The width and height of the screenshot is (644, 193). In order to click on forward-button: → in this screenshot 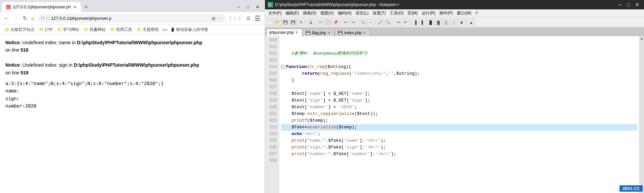, I will do `click(16, 18)`.